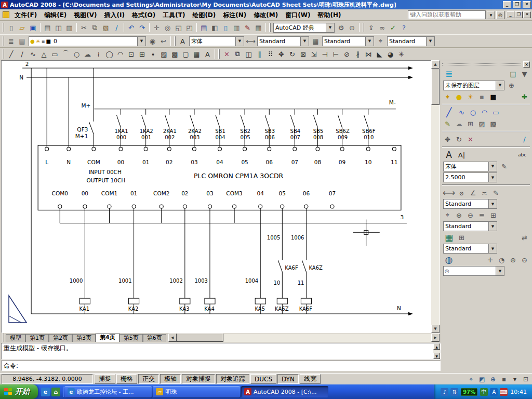 The image size is (532, 399). I want to click on tab-page3: 第3页, so click(84, 338).